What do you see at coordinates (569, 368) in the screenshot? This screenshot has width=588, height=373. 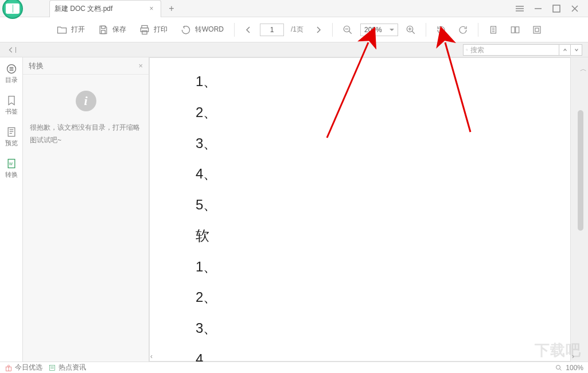 I see `status-zoom: 100%` at bounding box center [569, 368].